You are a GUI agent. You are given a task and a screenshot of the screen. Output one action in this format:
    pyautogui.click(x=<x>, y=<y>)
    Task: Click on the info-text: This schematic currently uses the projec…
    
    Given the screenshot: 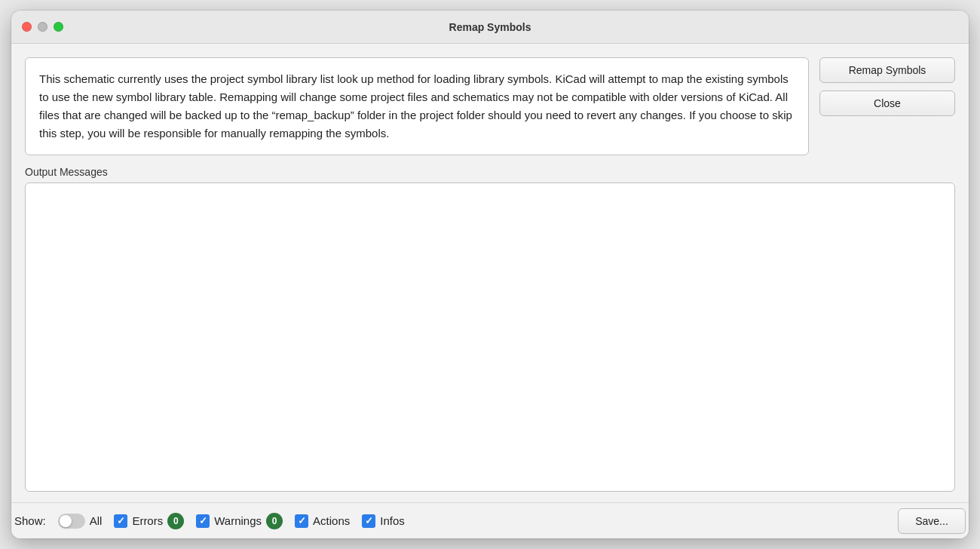 What is the action you would take?
    pyautogui.click(x=416, y=106)
    